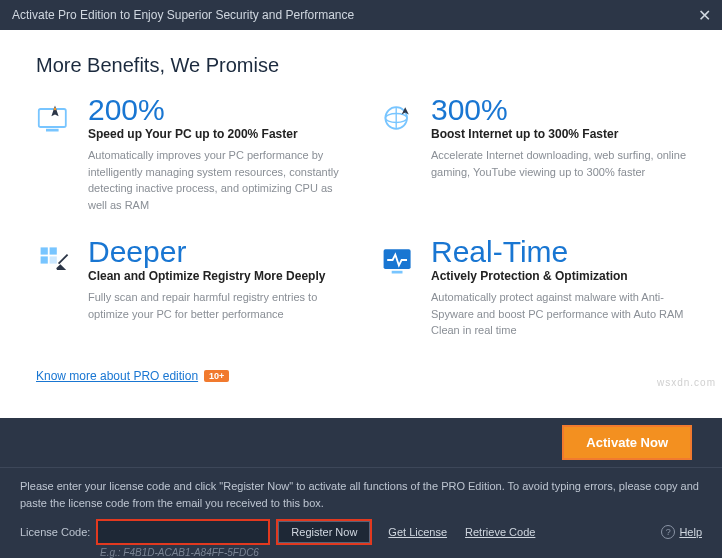 This screenshot has height=558, width=722. Describe the element at coordinates (216, 180) in the screenshot. I see `description: Automatically improves your PC performan…` at that location.